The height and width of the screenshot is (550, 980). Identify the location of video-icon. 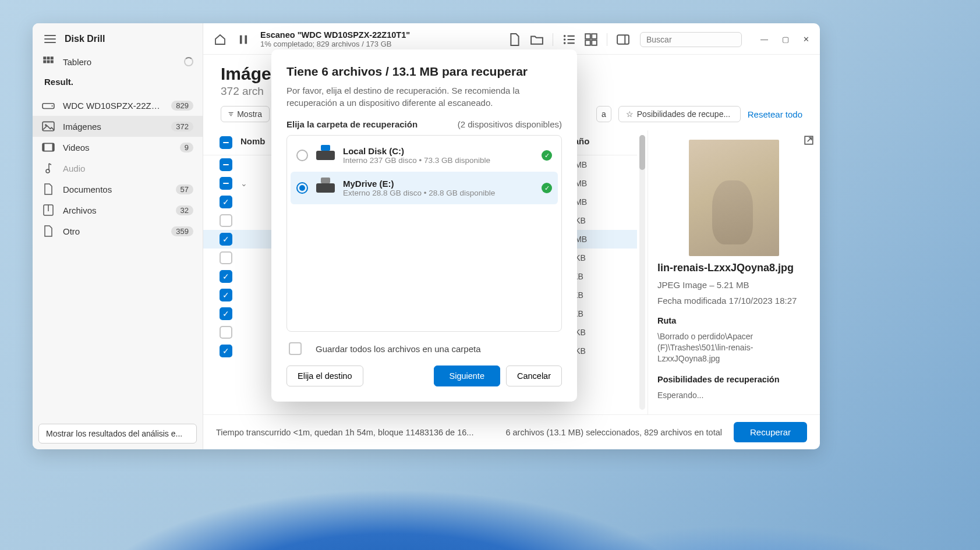
(48, 147).